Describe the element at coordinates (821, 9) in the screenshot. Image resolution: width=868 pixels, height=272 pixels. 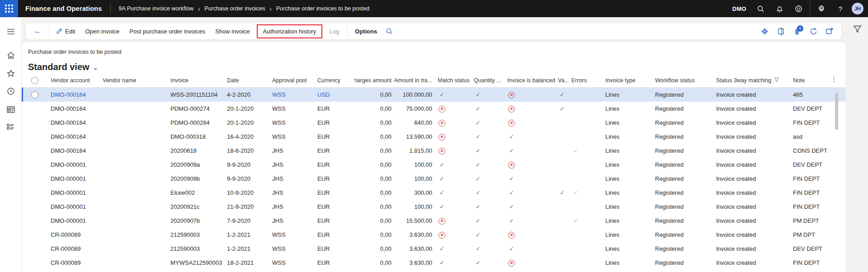
I see `gear-icon` at that location.